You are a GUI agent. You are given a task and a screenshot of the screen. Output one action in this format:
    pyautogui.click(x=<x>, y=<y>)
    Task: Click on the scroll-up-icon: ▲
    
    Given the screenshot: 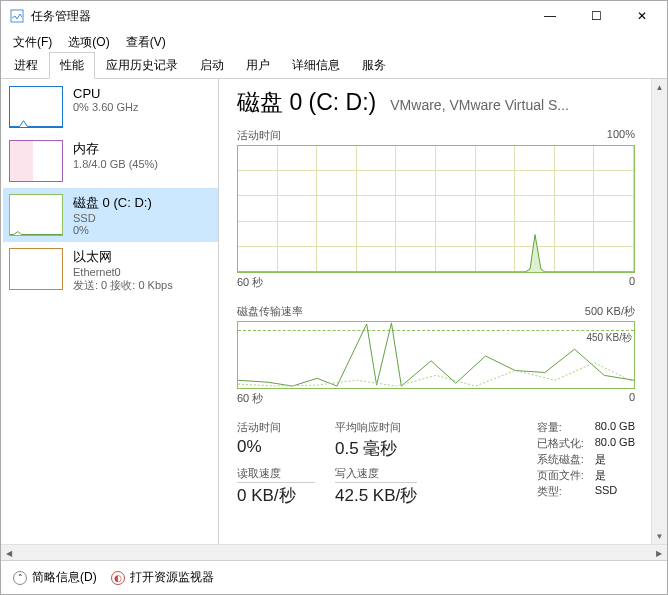 What is the action you would take?
    pyautogui.click(x=660, y=87)
    